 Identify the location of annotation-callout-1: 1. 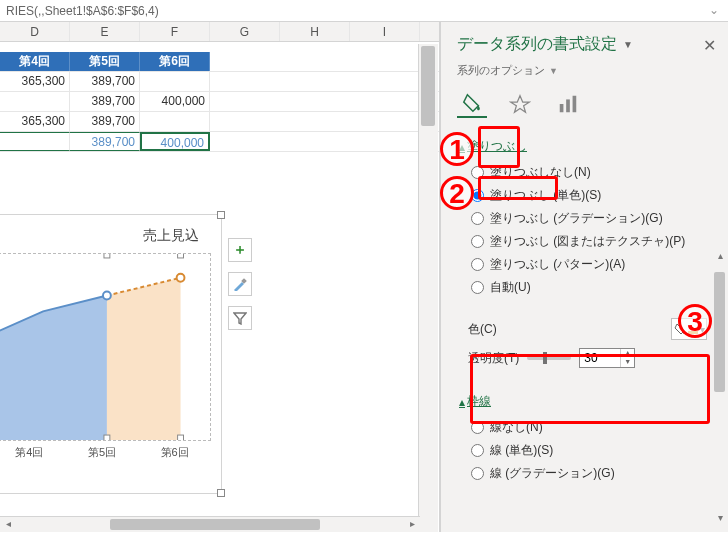
(457, 149).